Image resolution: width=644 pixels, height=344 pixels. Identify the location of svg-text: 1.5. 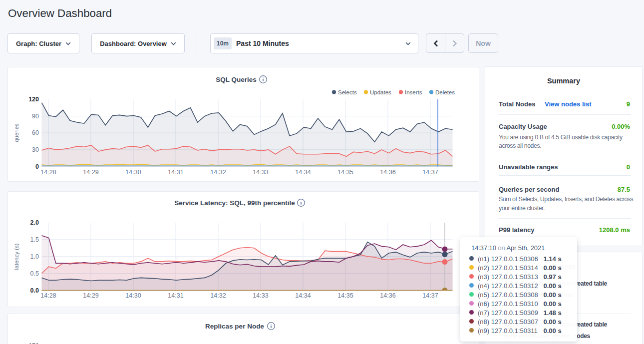
(35, 240).